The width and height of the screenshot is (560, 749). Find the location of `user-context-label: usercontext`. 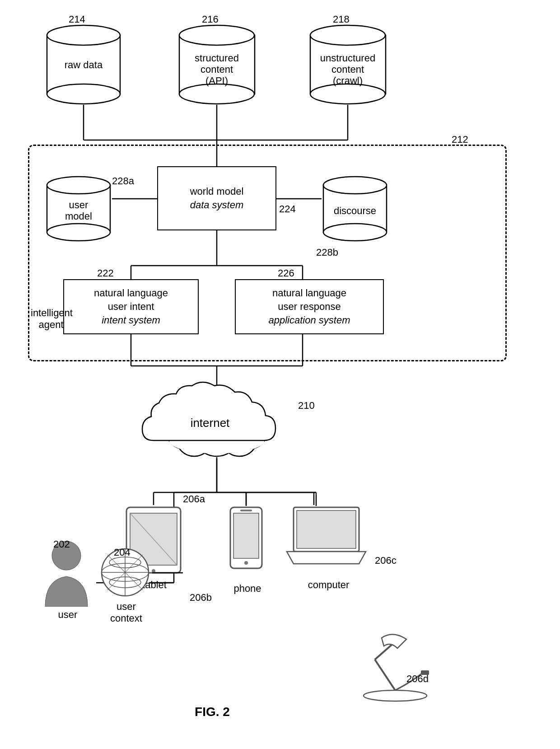

user-context-label: usercontext is located at coordinates (126, 613).